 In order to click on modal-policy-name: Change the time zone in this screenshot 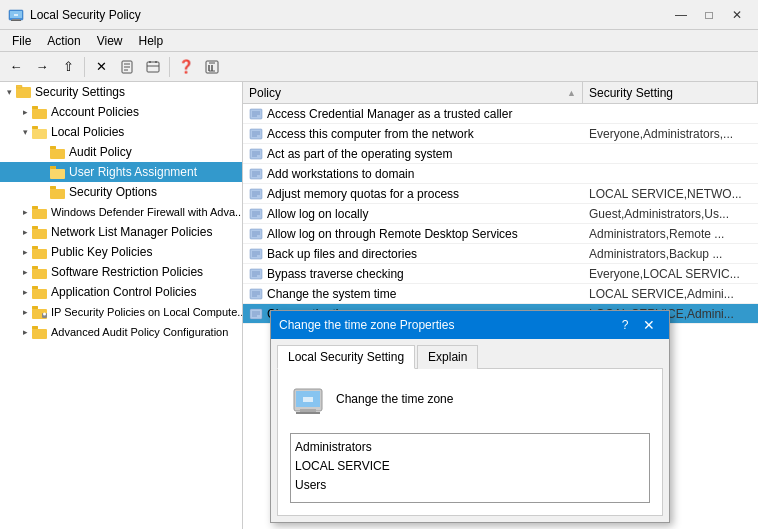, I will do `click(394, 399)`.